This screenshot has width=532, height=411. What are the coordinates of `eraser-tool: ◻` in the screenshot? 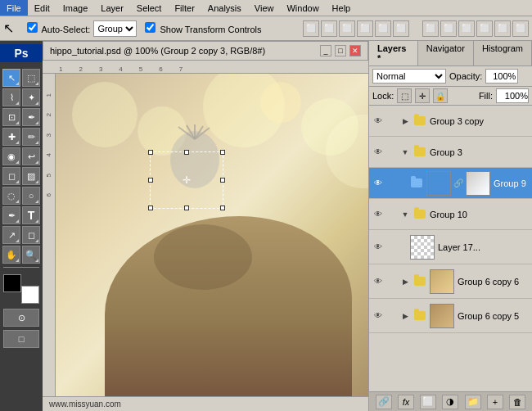 It's located at (11, 176).